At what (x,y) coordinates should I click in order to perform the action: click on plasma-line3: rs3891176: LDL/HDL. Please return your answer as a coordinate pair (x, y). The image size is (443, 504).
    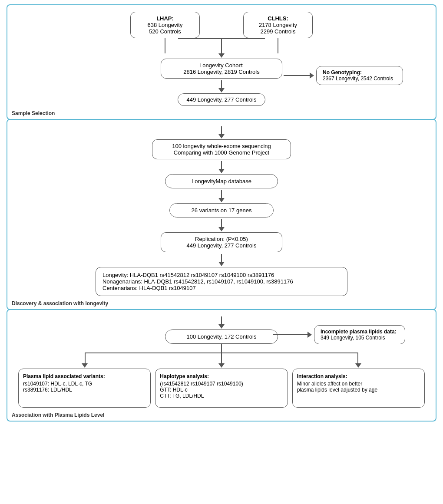
    Looking at the image, I should click on (84, 390).